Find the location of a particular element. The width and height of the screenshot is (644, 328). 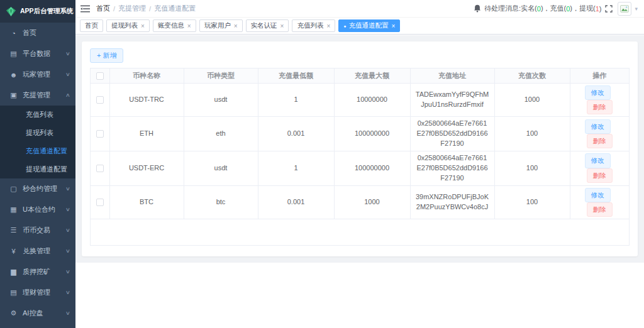

cell-coin-type: eth is located at coordinates (221, 133).